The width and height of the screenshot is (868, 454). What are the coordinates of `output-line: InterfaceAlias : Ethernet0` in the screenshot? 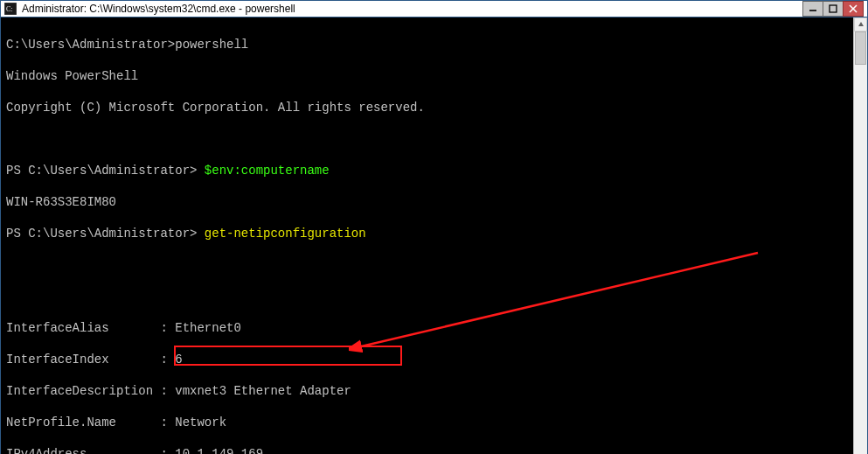 It's located at (427, 328).